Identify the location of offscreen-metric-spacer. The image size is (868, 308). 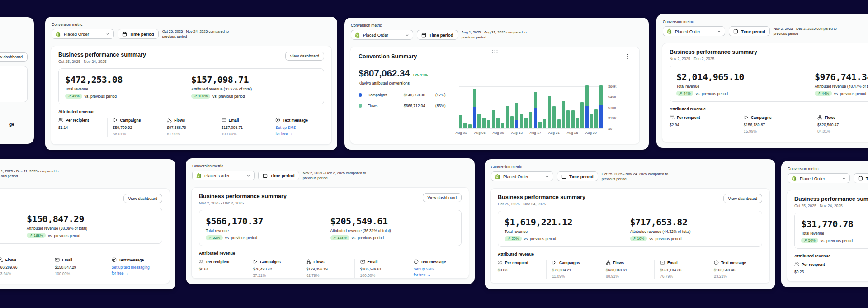
(14, 226).